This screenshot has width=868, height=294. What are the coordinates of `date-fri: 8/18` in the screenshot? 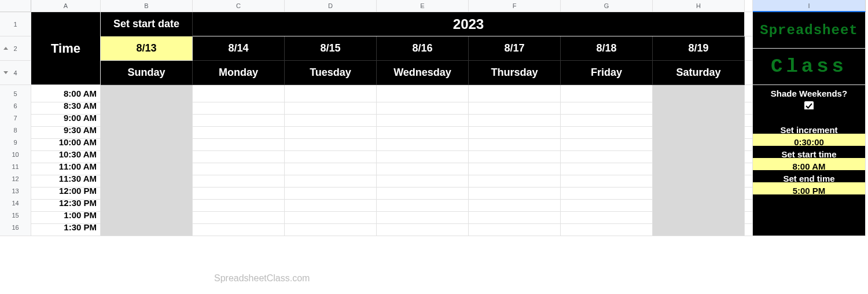 It's located at (606, 49).